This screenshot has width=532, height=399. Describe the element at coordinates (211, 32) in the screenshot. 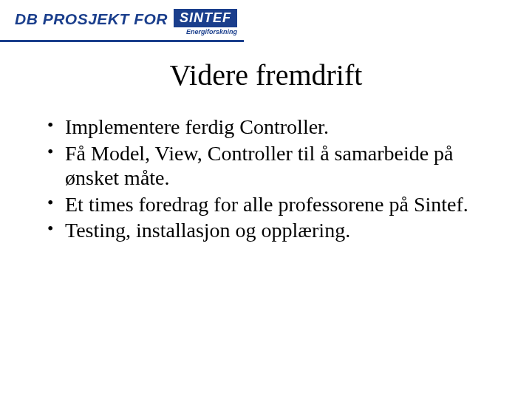

I see `sintef-subtext: Energiforskning` at that location.